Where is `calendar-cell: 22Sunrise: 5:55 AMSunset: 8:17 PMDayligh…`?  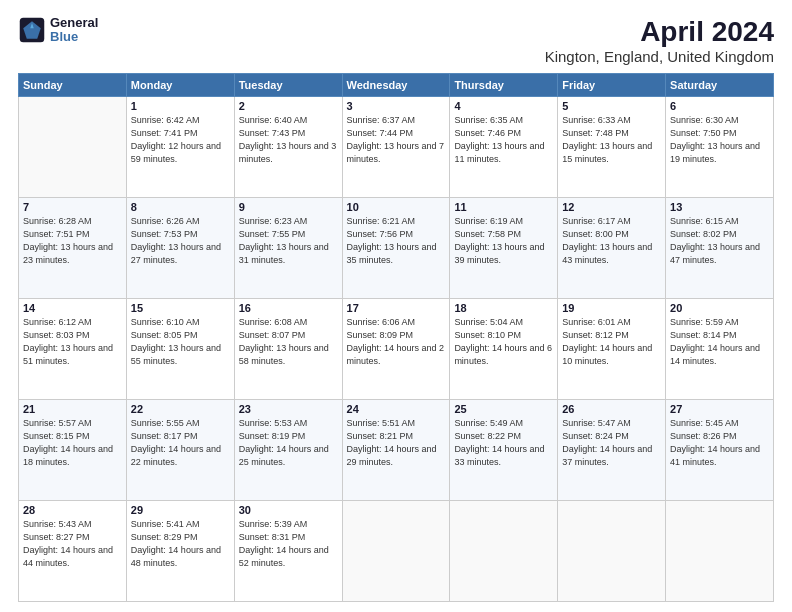
calendar-cell: 22Sunrise: 5:55 AMSunset: 8:17 PMDayligh… is located at coordinates (180, 450).